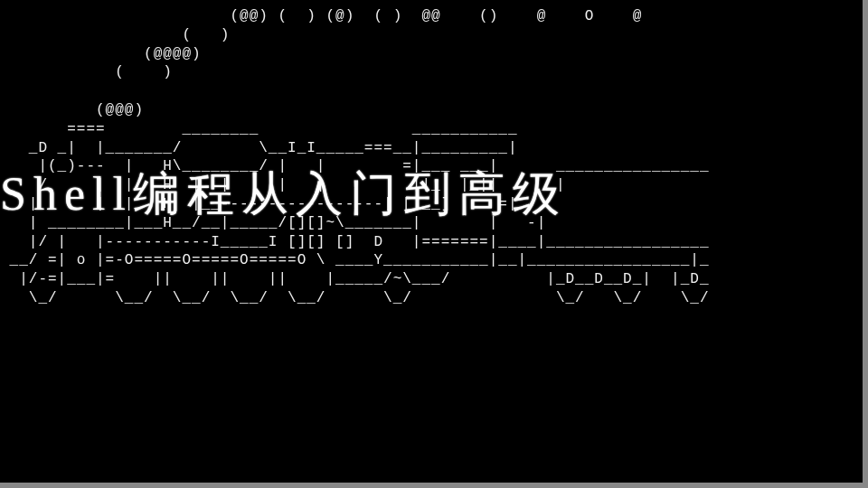 This screenshot has height=488, width=868. Describe the element at coordinates (72, 110) in the screenshot. I see `ascii-line: (@@@)` at that location.